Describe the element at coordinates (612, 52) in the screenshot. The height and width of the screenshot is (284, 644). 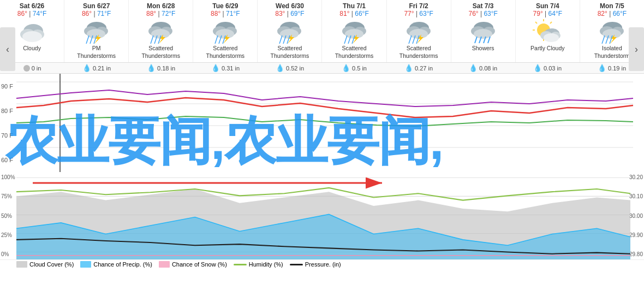
I see `day-desc: IsolatedThunderstorm` at that location.